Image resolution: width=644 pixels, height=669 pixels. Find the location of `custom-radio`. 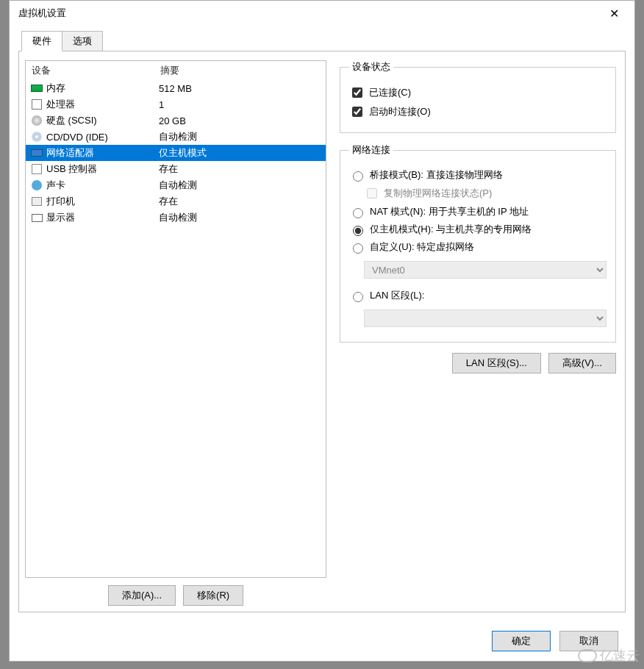

custom-radio is located at coordinates (358, 248).